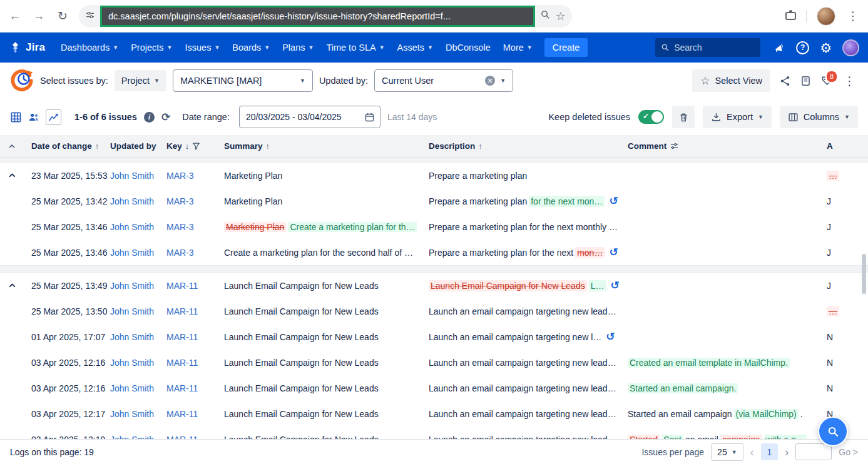  Describe the element at coordinates (434, 433) in the screenshot. I see `table-row: 03 Apr 2025, 12:19John SmithMAR-11Launch…` at that location.